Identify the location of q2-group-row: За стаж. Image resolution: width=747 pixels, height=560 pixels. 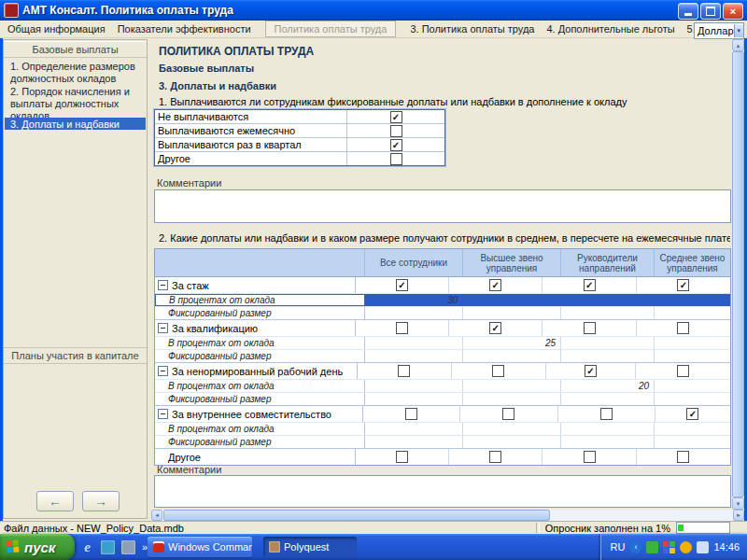
(443, 286).